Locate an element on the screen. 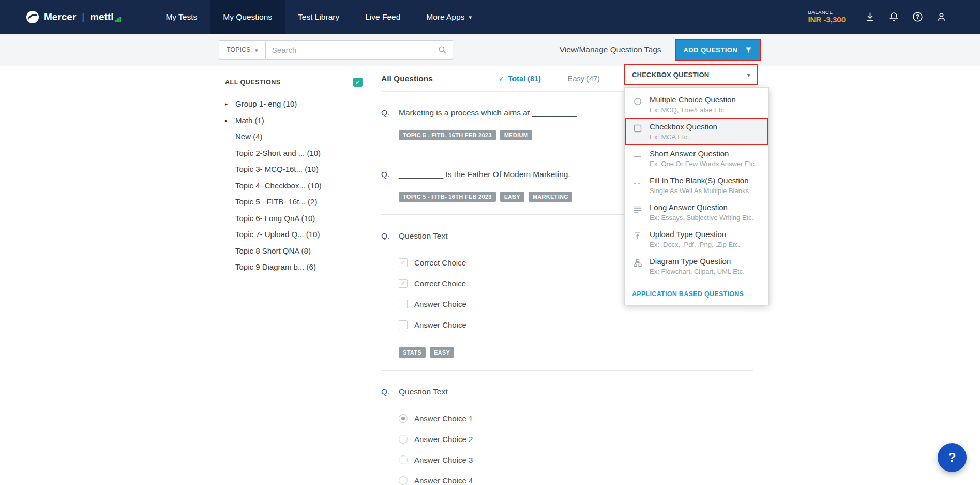 The width and height of the screenshot is (980, 485). question-text: Marketing is a process which aims at ___… is located at coordinates (488, 113).